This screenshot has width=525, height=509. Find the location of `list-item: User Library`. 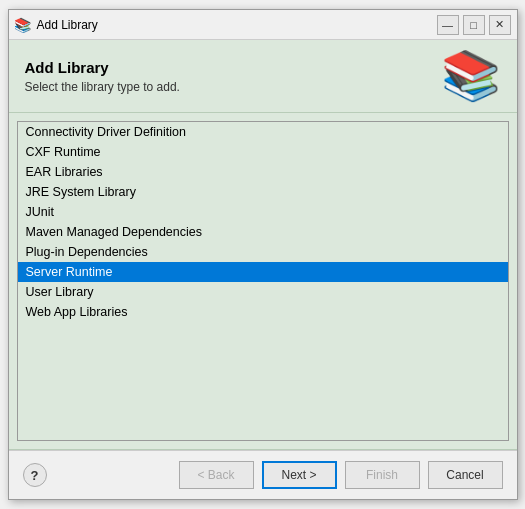

list-item: User Library is located at coordinates (263, 292).